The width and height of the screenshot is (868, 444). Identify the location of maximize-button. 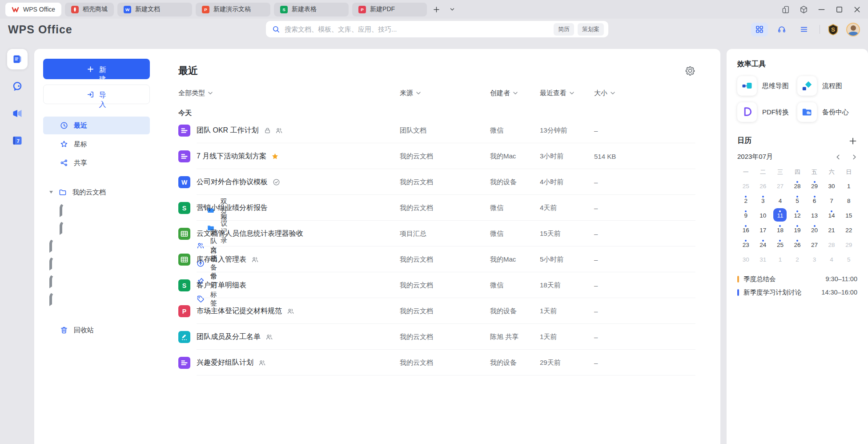
(839, 9).